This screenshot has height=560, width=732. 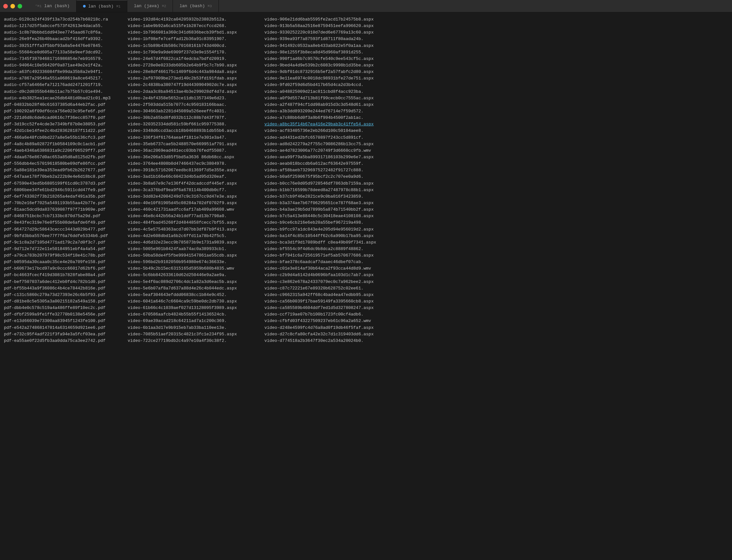 I want to click on list-item: video-36ac2069ead481ecc03bb76fedf55087., so click(x=196, y=151).